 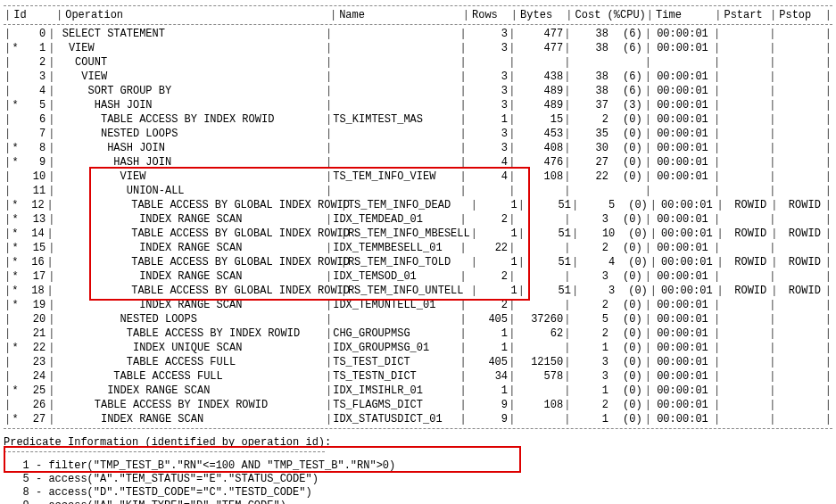 What do you see at coordinates (191, 362) in the screenshot?
I see `cell-operation: TABLE ACCESS FULL` at bounding box center [191, 362].